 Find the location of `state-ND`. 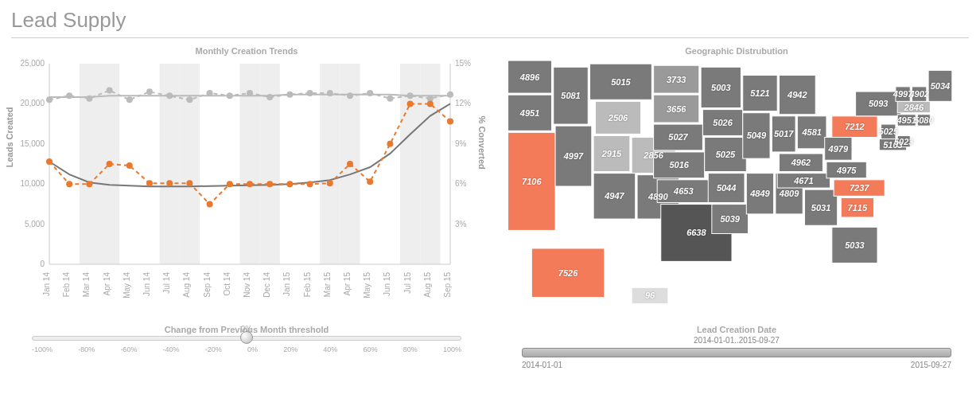

state-ND is located at coordinates (676, 80).